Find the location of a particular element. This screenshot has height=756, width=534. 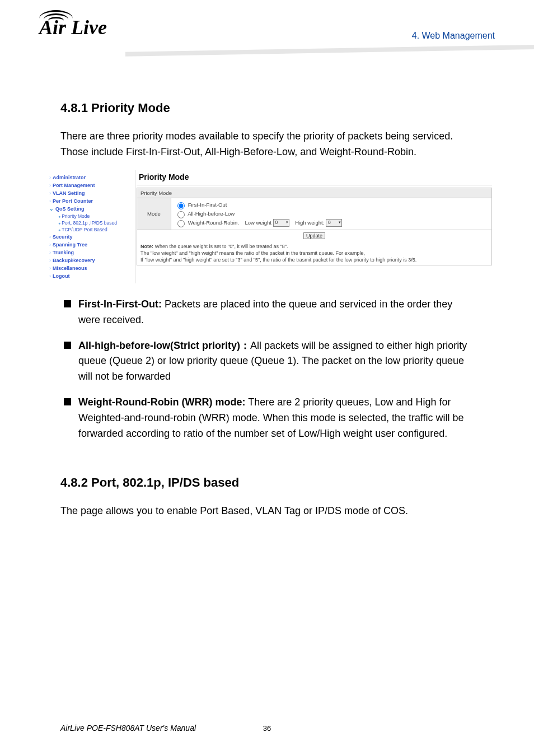

nav-trunking: ›Trunking is located at coordinates (90, 253).